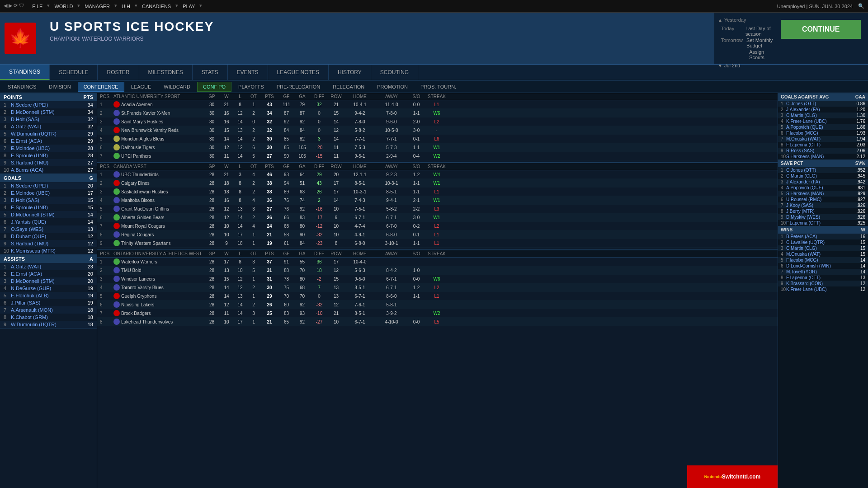 Image resolution: width=868 pixels, height=488 pixels. Describe the element at coordinates (823, 217) in the screenshot. I see `svpct-row-9: 9D.Myskiw (WES).926` at that location.